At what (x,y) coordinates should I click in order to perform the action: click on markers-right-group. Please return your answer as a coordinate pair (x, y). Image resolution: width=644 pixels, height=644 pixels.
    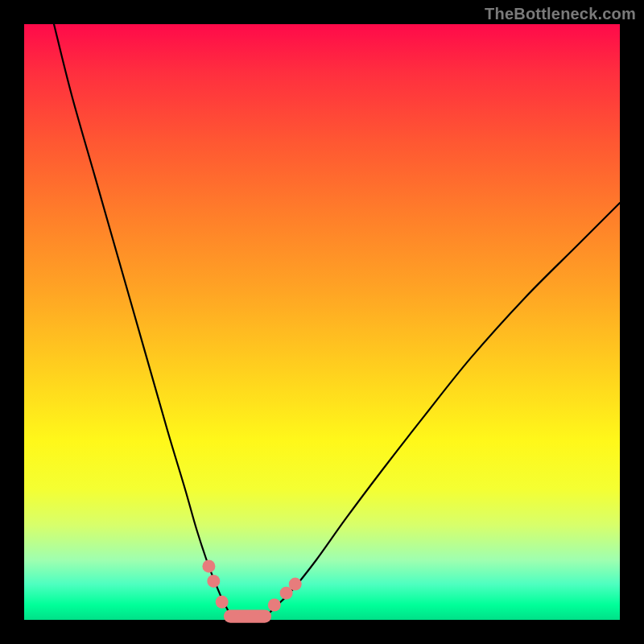
    Looking at the image, I should click on (285, 595).